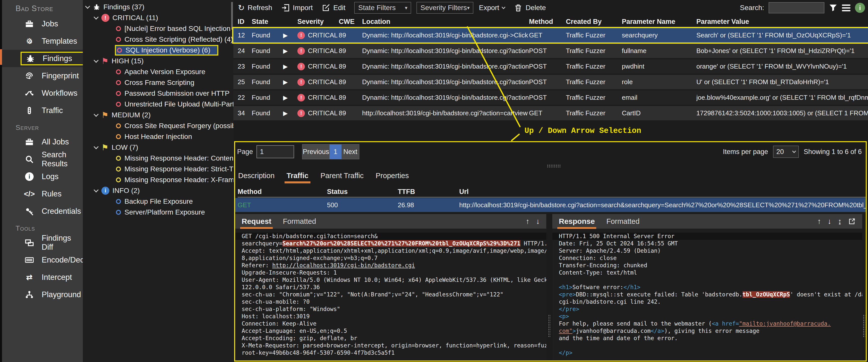 Image resolution: width=868 pixels, height=362 pixels. Describe the element at coordinates (42, 41) in the screenshot. I see `sidebar-item-templates: ⚙⚙ Templates` at that location.